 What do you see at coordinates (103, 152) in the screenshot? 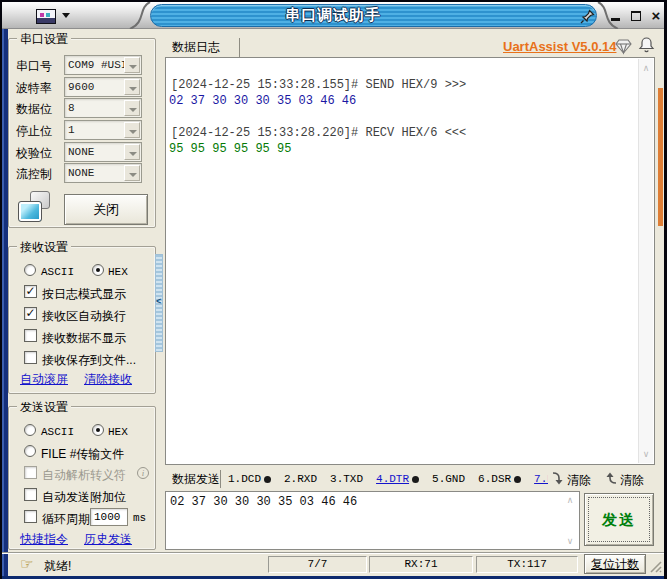
I see `parity-combo: NONE` at bounding box center [103, 152].